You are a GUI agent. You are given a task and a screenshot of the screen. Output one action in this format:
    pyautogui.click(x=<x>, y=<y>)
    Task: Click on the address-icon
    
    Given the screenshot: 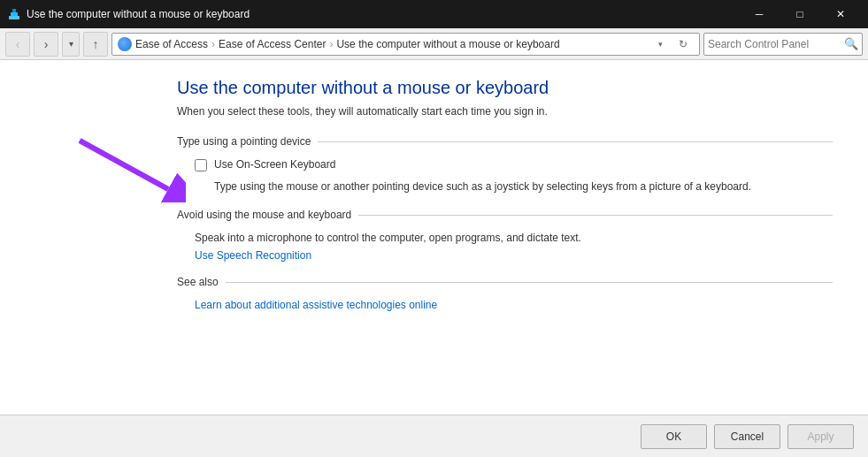 What is the action you would take?
    pyautogui.click(x=125, y=44)
    